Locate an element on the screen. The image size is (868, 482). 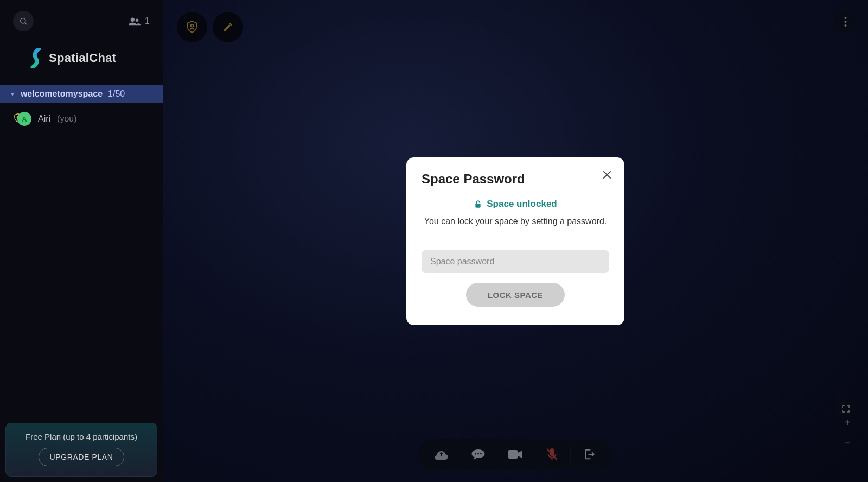
unlock-icon is located at coordinates (478, 204).